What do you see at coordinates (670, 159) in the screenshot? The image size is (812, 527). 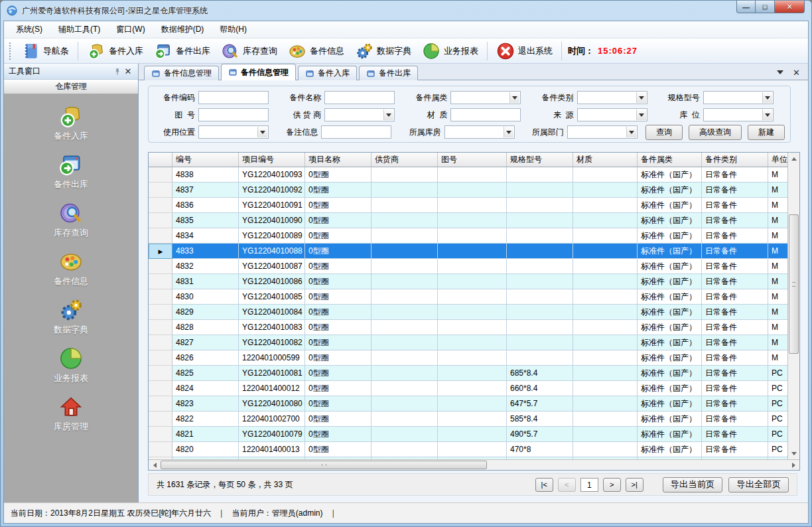 I see `column-header-part-category: 备件属类` at bounding box center [670, 159].